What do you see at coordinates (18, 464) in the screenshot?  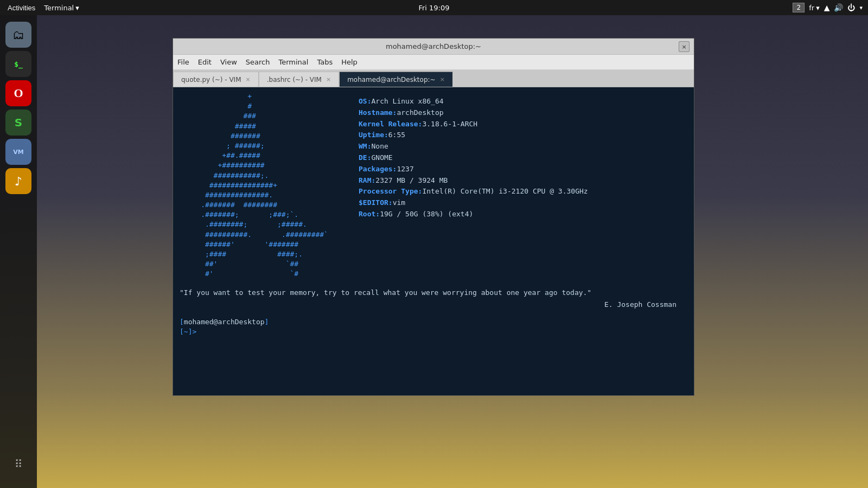 I see `dock-apps-grid: ⠿` at bounding box center [18, 464].